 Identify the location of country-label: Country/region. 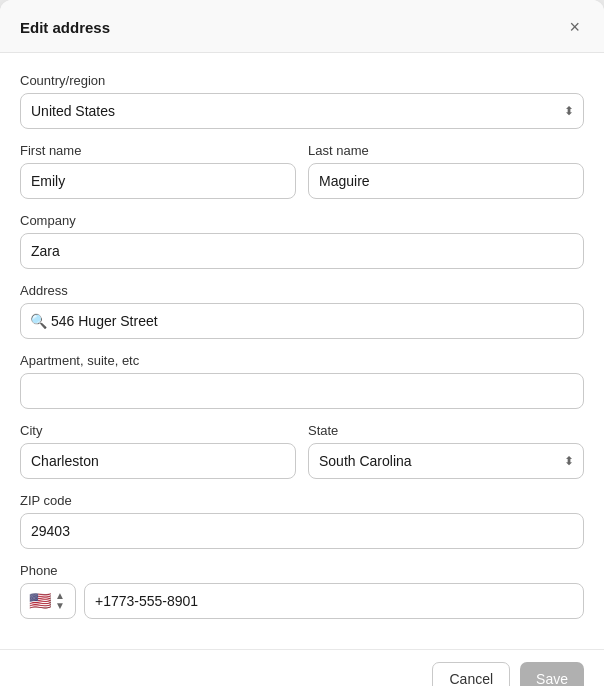
(302, 80).